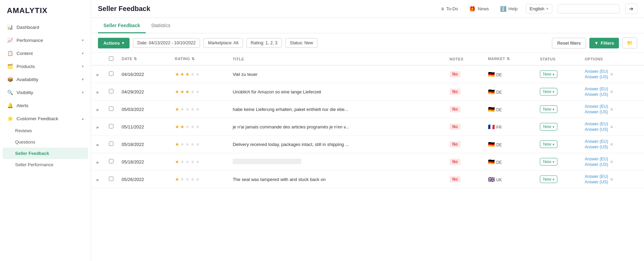 The height and width of the screenshot is (261, 644). What do you see at coordinates (45, 92) in the screenshot?
I see `sidebar-item-visibility: 🔍 Visibility ▾` at bounding box center [45, 92].